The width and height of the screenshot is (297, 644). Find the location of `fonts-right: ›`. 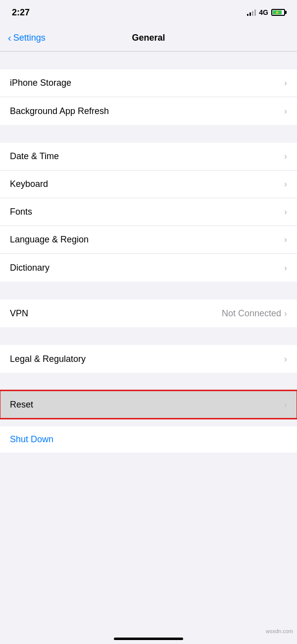

fonts-right: › is located at coordinates (286, 212).